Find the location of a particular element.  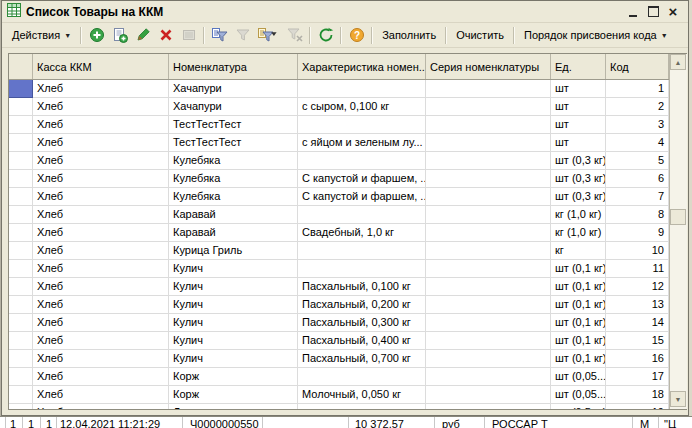

cell-code: 14 is located at coordinates (638, 323).